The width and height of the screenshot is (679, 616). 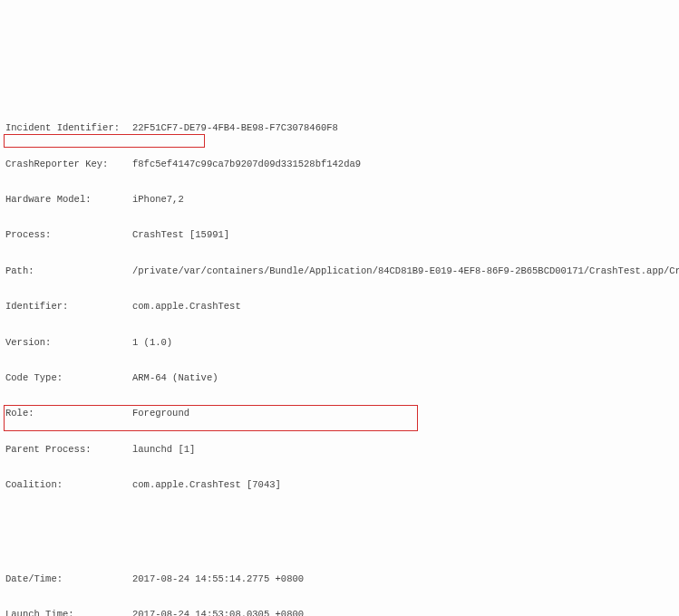 I want to click on label: Version:, so click(x=69, y=342).